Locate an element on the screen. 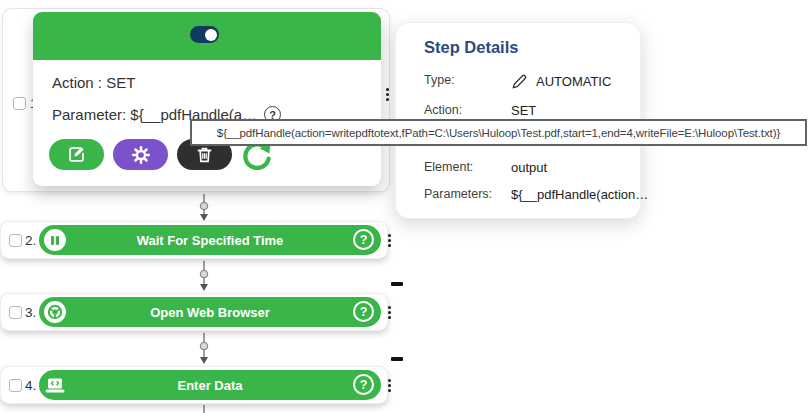 The image size is (809, 413). step-2-label: Wait For Specified Time is located at coordinates (210, 240).